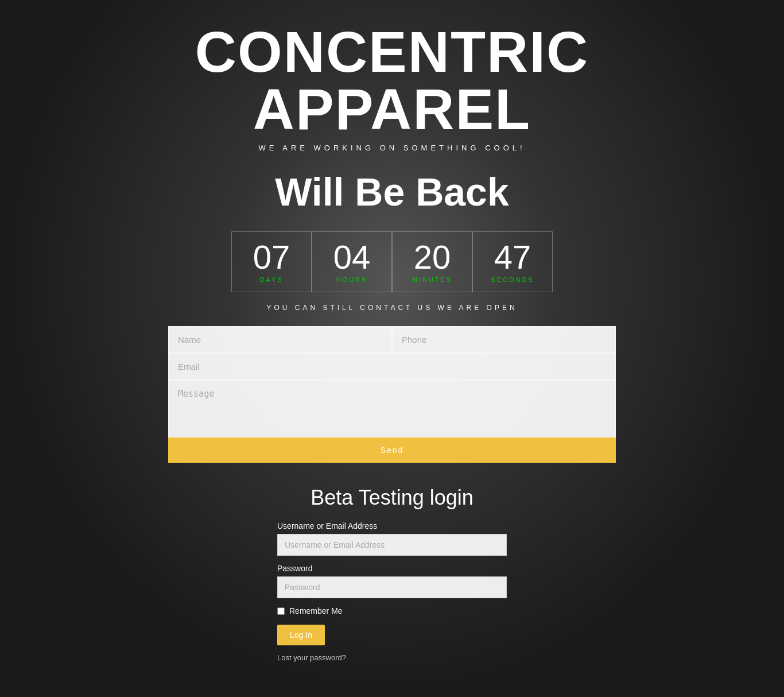  What do you see at coordinates (391, 148) in the screenshot?
I see `tagline: WE ARE WORKING ON SOMETHING COOL!` at bounding box center [391, 148].